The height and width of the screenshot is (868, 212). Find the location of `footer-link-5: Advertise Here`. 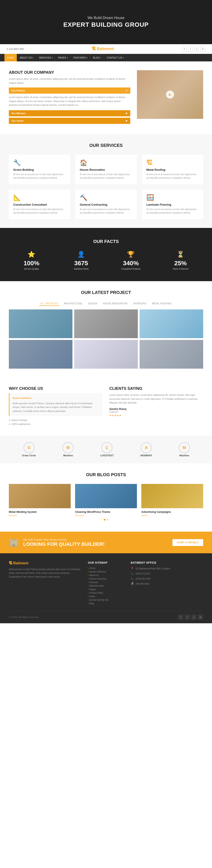

footer-link-5: Advertise Here is located at coordinates (106, 586).